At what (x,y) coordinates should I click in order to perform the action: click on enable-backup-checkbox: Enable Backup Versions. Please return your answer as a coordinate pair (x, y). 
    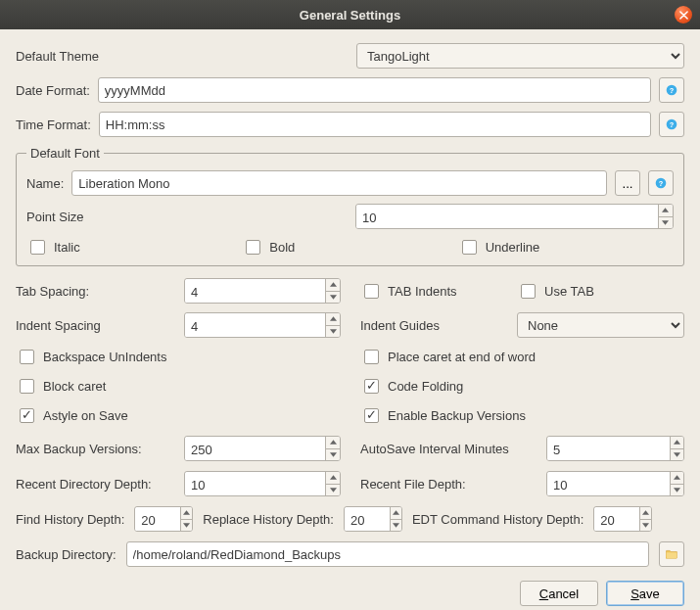
    Looking at the image, I should click on (523, 415).